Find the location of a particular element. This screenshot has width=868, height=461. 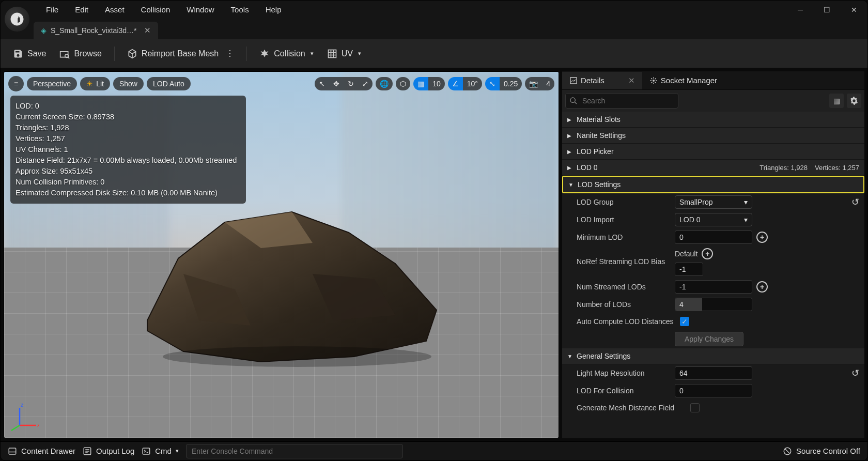

menu-asset: Asset is located at coordinates (115, 9).